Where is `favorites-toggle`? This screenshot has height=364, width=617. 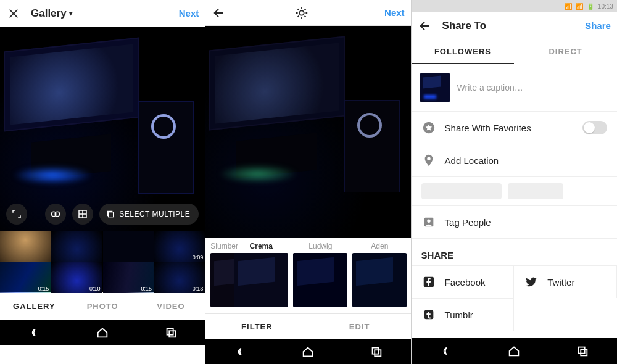 favorites-toggle is located at coordinates (595, 128).